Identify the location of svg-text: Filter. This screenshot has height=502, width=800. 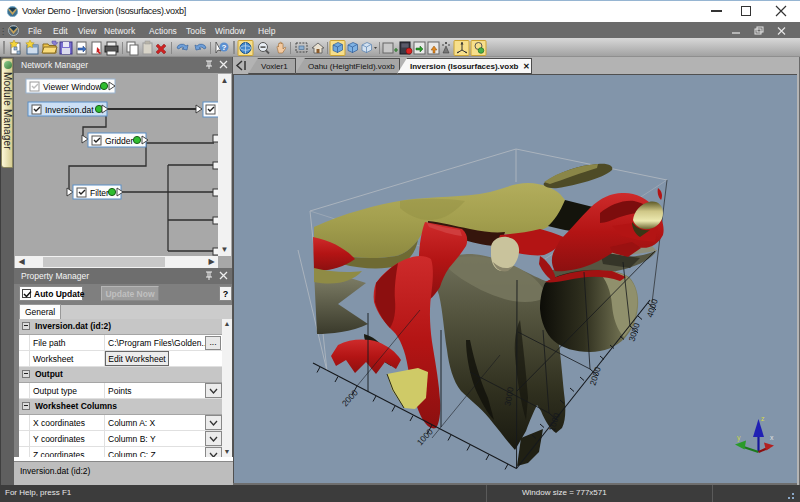
(100, 193).